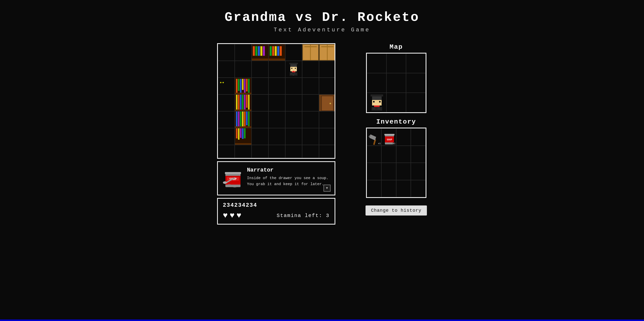 The width and height of the screenshot is (644, 321). I want to click on map-player-sprite, so click(377, 102).